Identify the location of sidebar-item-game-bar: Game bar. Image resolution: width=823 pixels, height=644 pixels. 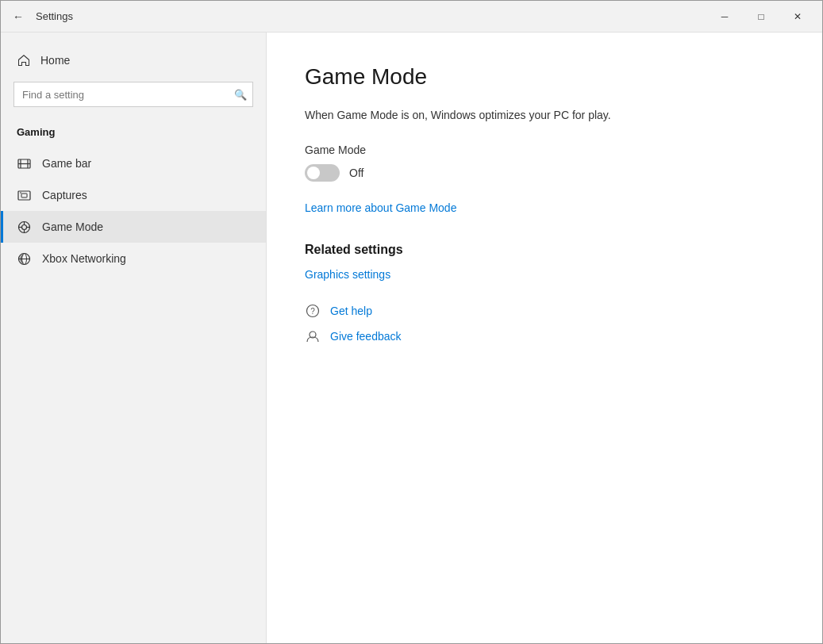
(133, 163).